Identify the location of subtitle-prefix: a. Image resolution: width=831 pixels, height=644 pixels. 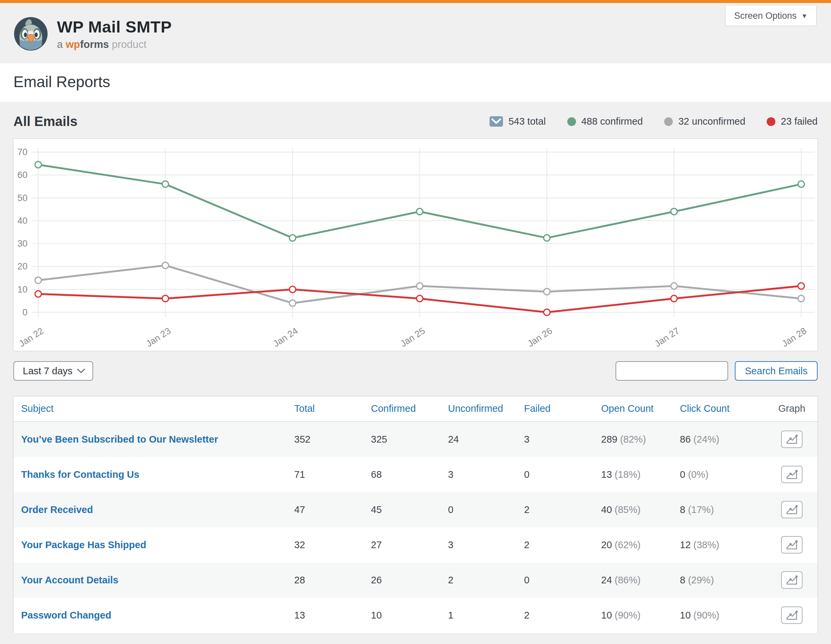
(60, 44).